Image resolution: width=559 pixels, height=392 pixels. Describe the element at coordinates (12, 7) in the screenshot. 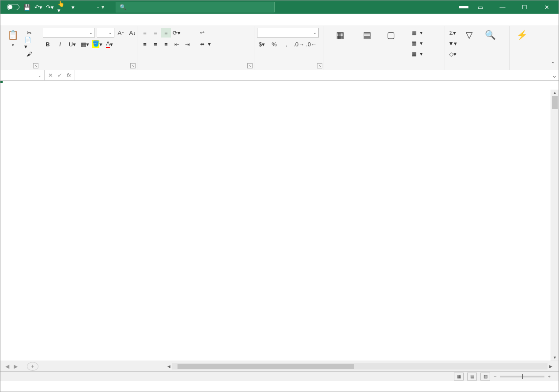

I see `autosave-toggle` at that location.